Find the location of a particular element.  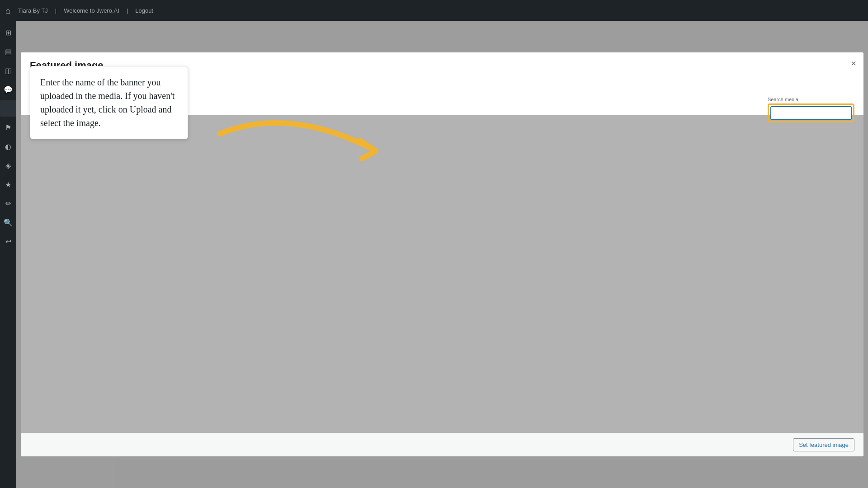

admin-bar: ⌂ Tiara By TJ | Welcome to Jwero.AI | Lo… is located at coordinates (434, 10).